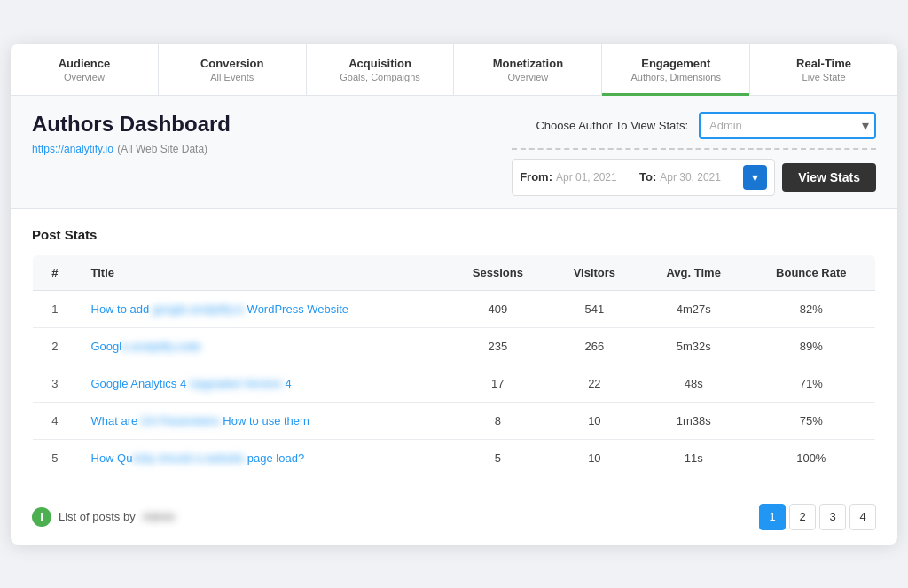  Describe the element at coordinates (55, 309) in the screenshot. I see `row-num: 1` at that location.